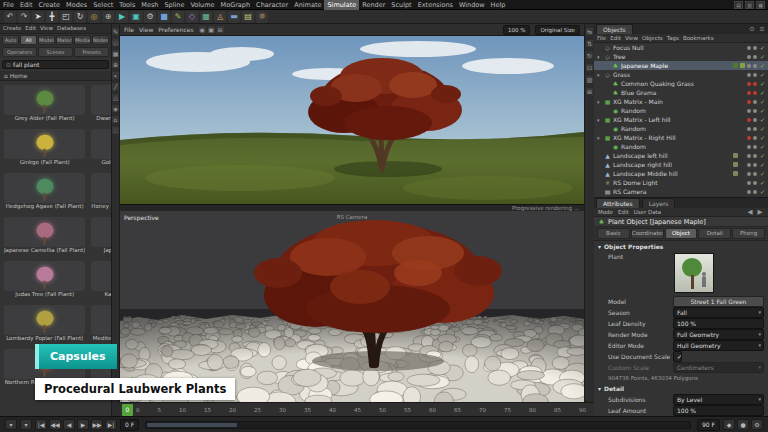 The width and height of the screenshot is (768, 432). What do you see at coordinates (436, 5) in the screenshot?
I see `menu-item: Extensions` at bounding box center [436, 5].